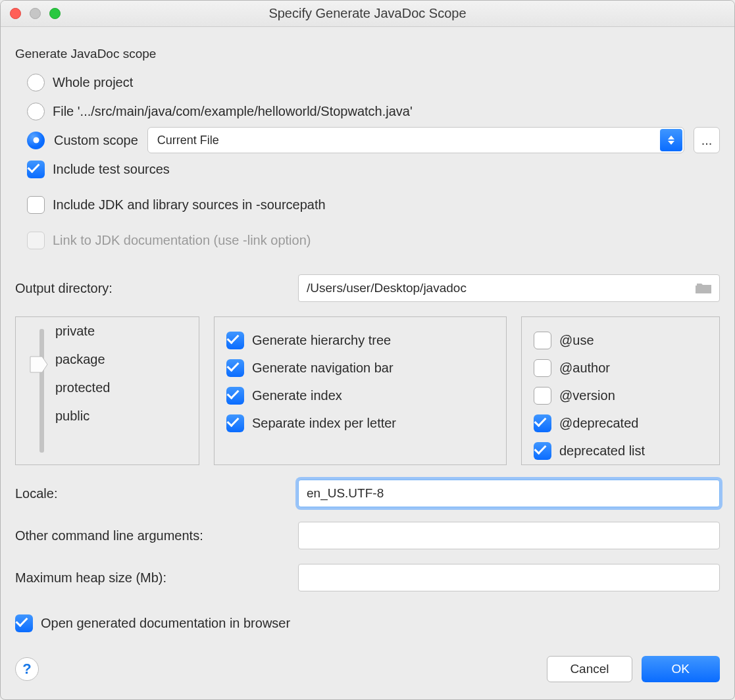 This screenshot has width=735, height=700. I want to click on output-dir-input: /Users/user/Desktop/javadoc, so click(509, 288).